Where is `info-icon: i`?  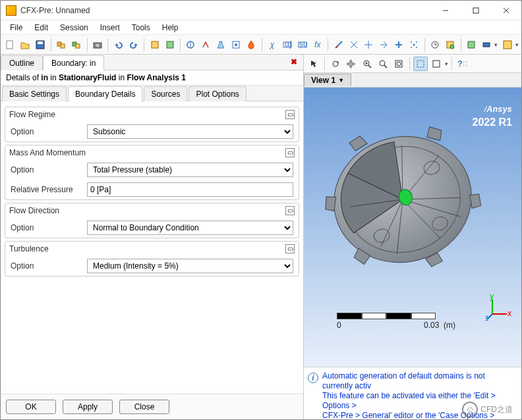 info-icon: i is located at coordinates (313, 378).